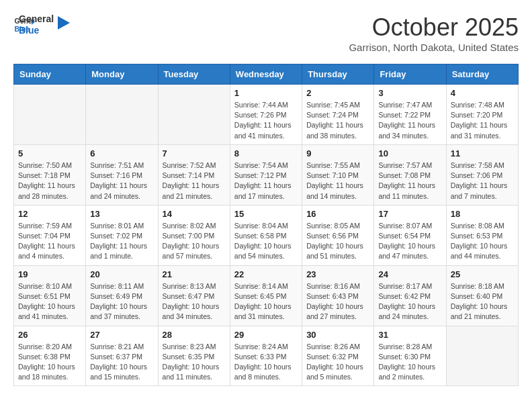 Image resolution: width=532 pixels, height=411 pixels. What do you see at coordinates (410, 93) in the screenshot?
I see `day-number: 3` at bounding box center [410, 93].